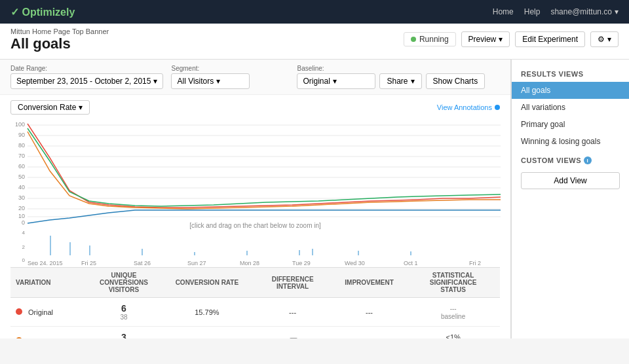 The image size is (629, 364). I want to click on sidebar-item-all-goals: All goals, so click(570, 90).